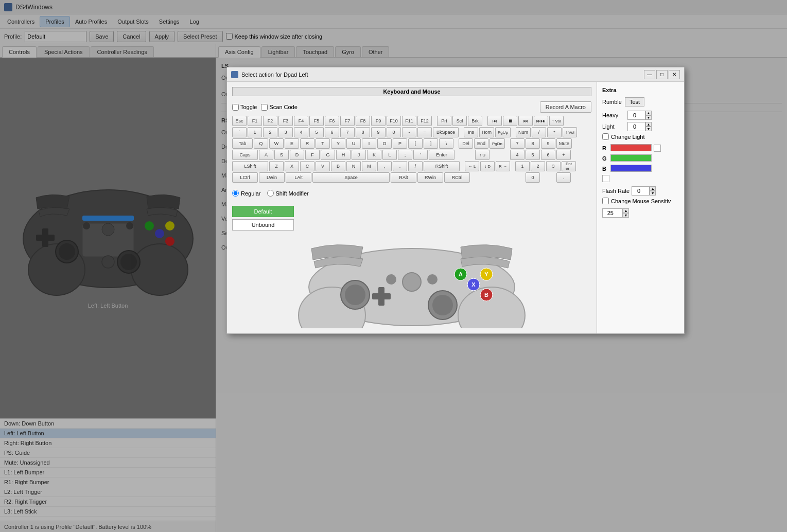 The width and height of the screenshot is (787, 532). I want to click on flash-spin-down: ▼, so click(653, 193).